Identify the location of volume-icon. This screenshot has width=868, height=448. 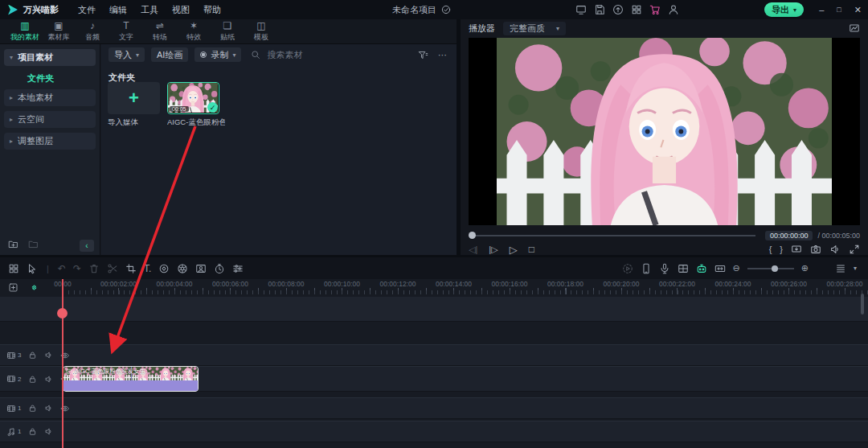
(835, 249).